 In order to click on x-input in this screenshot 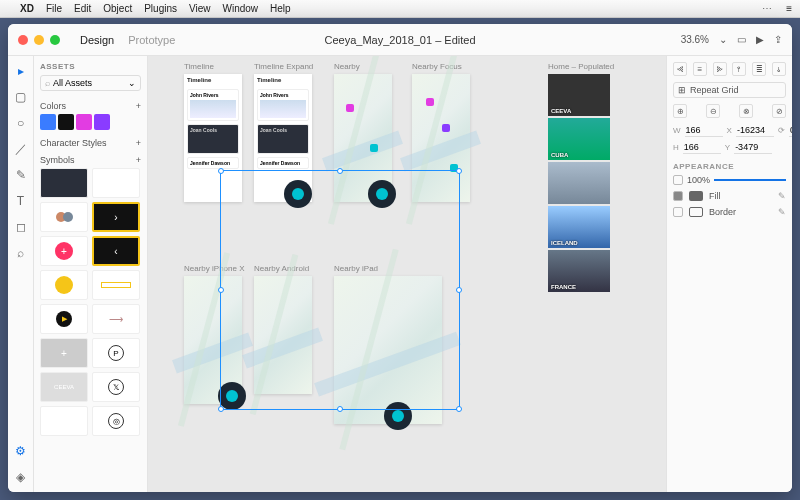, I will do `click(755, 130)`.